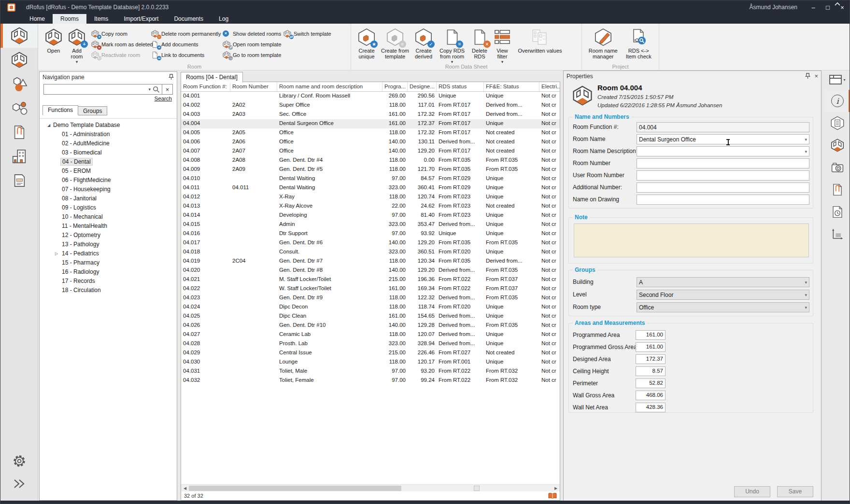  I want to click on clear-search-icon: ×, so click(167, 89).